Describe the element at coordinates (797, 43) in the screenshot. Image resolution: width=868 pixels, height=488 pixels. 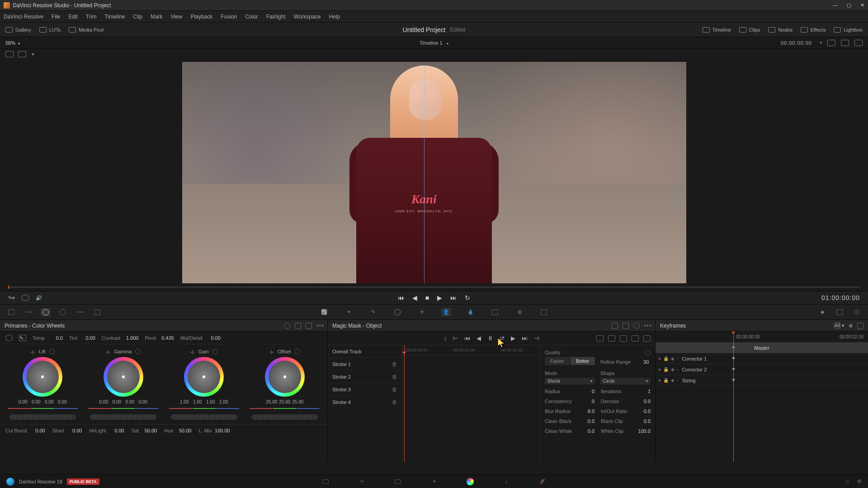
I see `timecode-display: 00:00:00:00` at that location.